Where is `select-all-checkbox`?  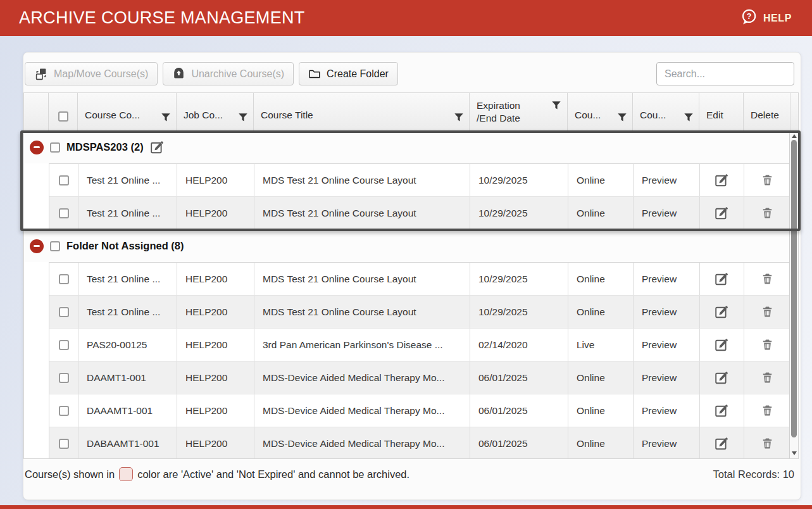
select-all-checkbox is located at coordinates (63, 116).